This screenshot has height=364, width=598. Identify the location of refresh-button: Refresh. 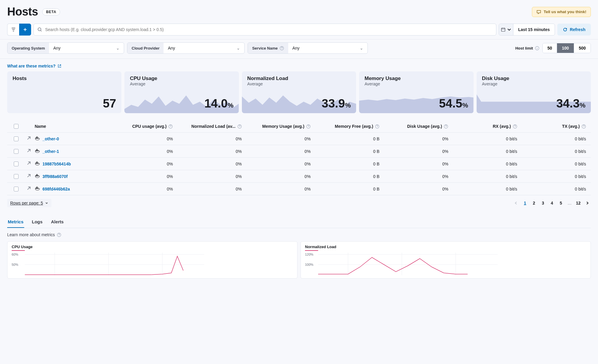
(574, 30).